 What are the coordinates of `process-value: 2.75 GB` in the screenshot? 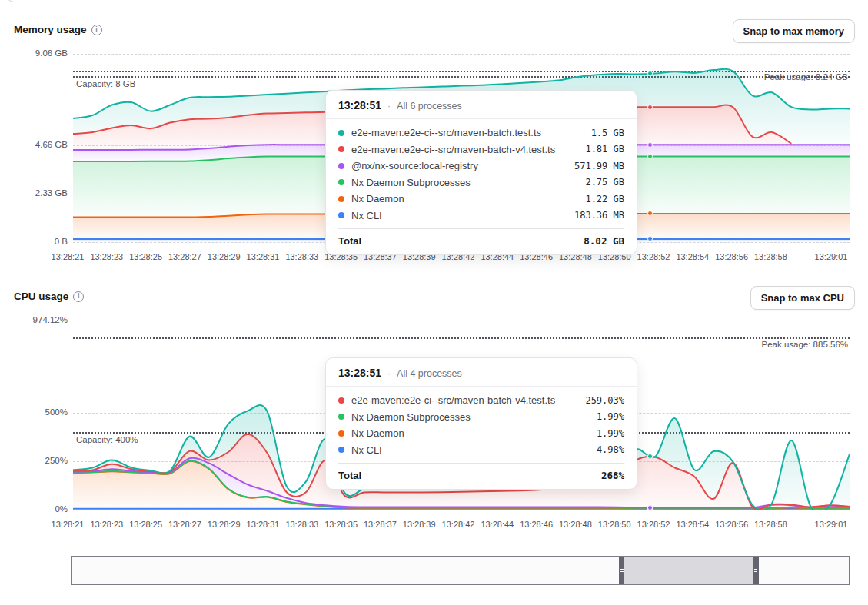 It's located at (604, 182).